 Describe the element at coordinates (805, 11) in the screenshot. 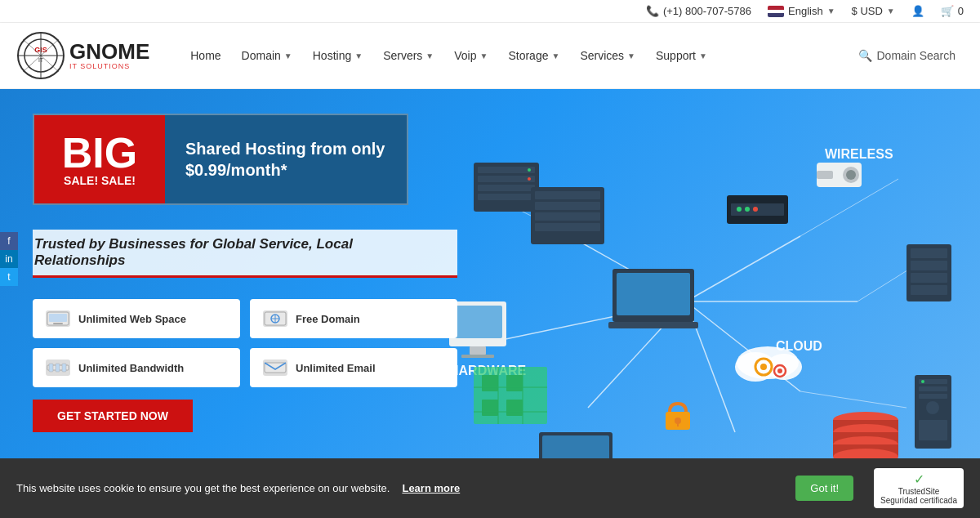

I see `language-label: English` at that location.